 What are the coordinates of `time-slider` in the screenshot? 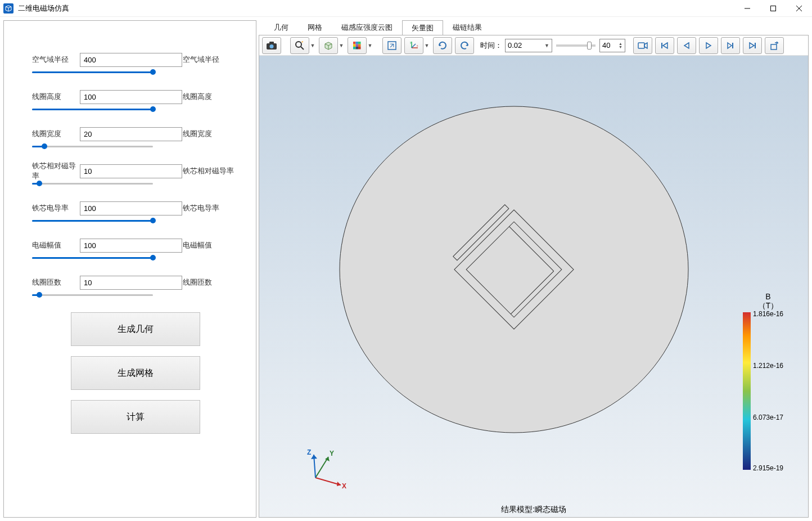 It's located at (576, 46).